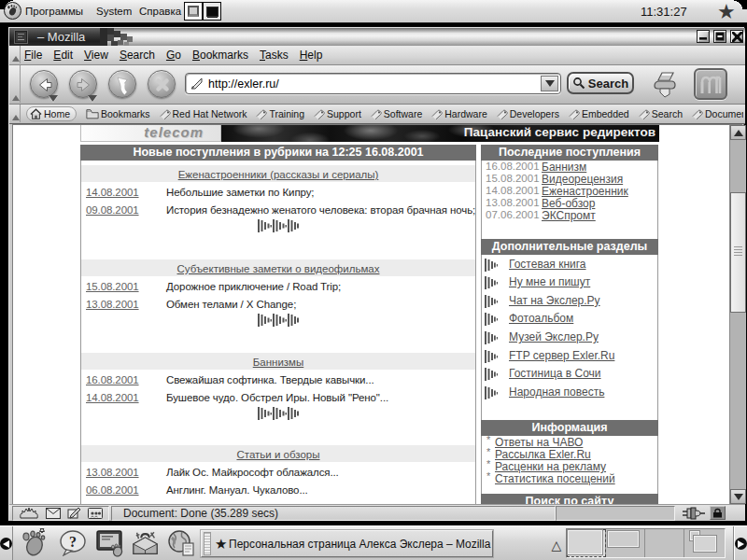 The height and width of the screenshot is (560, 747). Describe the element at coordinates (275, 55) in the screenshot. I see `menu-tasks: Tasks` at that location.